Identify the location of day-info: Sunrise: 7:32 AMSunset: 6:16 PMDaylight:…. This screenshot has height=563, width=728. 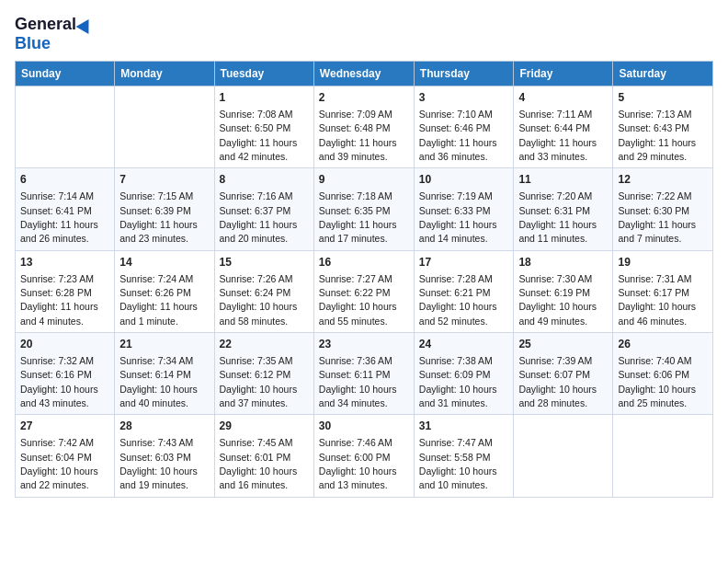
(59, 382).